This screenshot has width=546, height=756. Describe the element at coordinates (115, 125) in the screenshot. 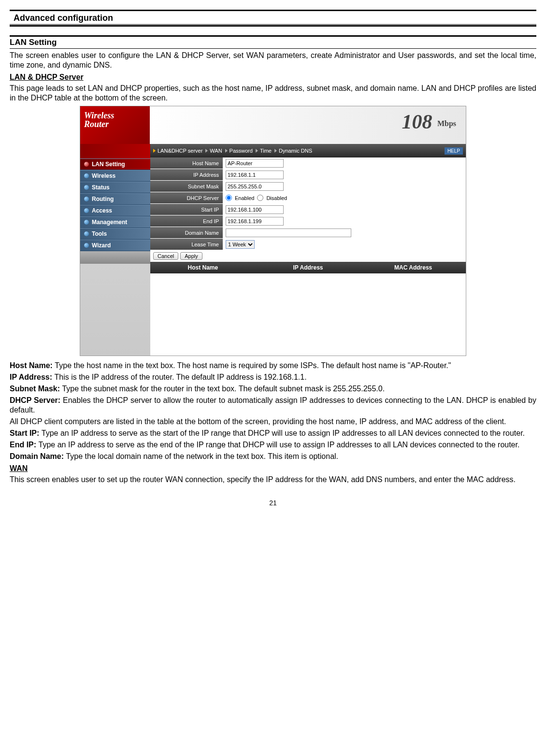

I see `brand-logo: Wireless Router` at that location.